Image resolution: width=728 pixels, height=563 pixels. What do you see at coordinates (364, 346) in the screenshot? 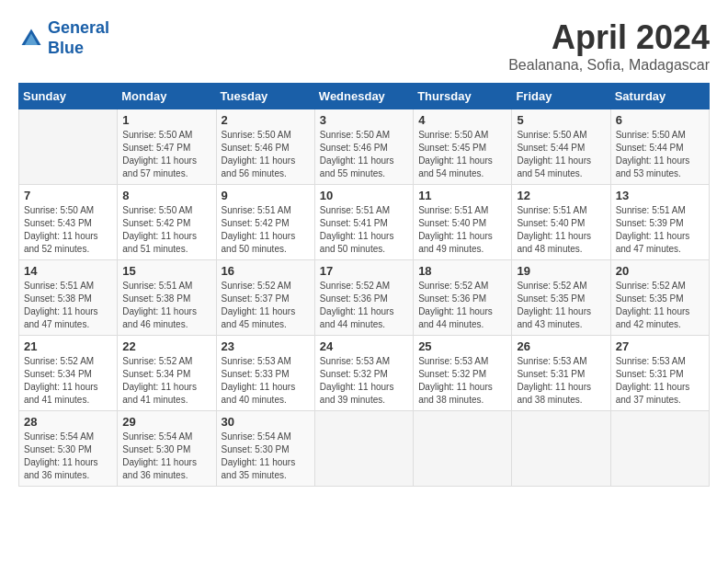
I see `day-number: 24` at bounding box center [364, 346].